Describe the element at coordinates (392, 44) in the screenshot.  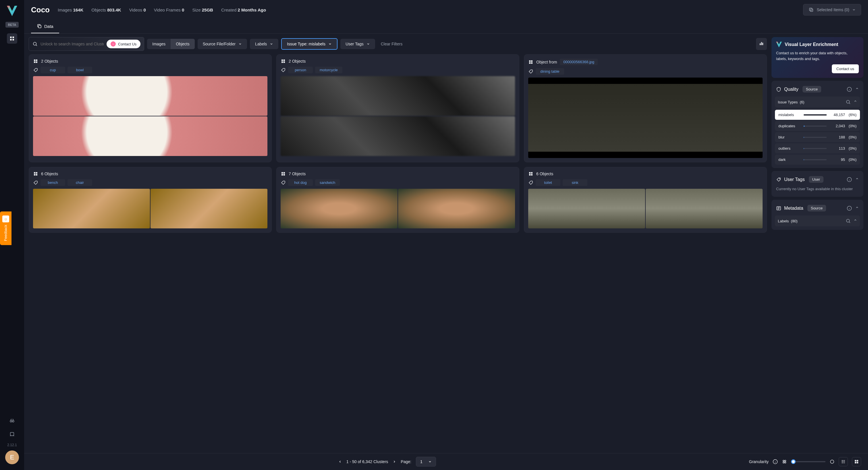
I see `clear-filters-link: Clear Filters` at that location.